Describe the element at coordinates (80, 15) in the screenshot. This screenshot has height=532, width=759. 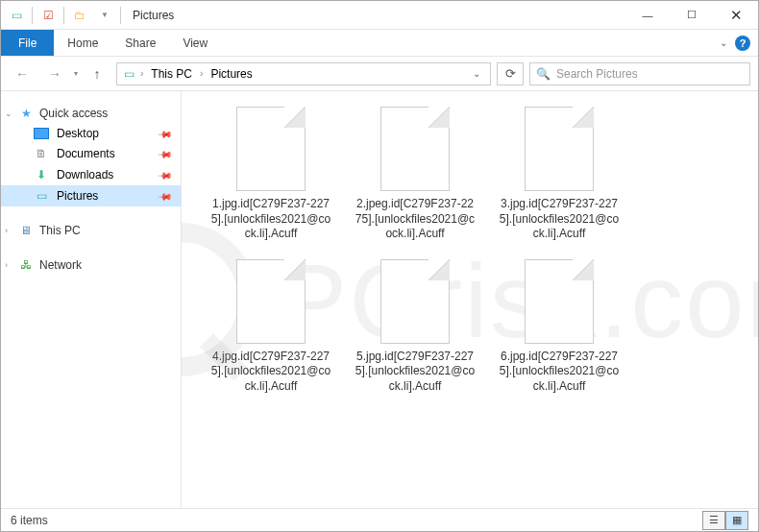
I see `qat-folder-icon: 🗀` at that location.